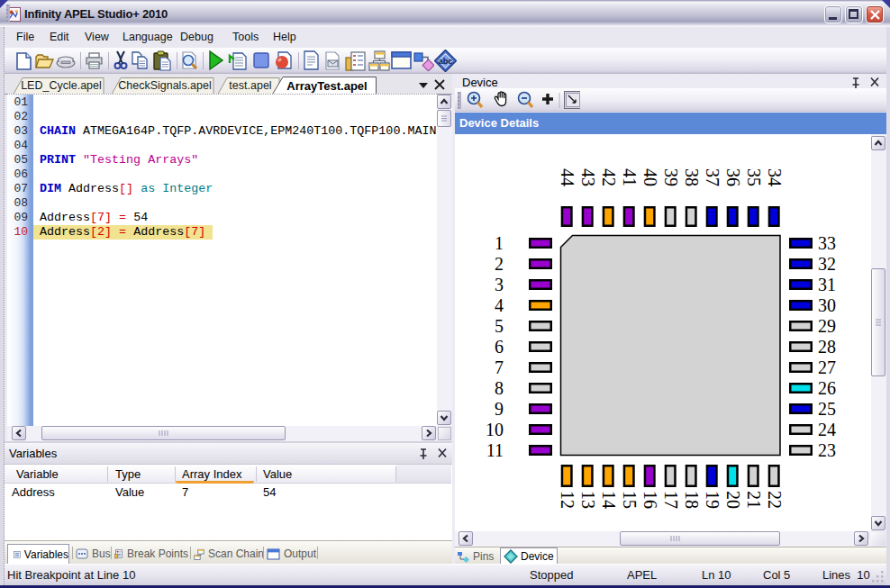 The image size is (890, 588). What do you see at coordinates (495, 430) in the screenshot?
I see `svg-text: 10` at bounding box center [495, 430].